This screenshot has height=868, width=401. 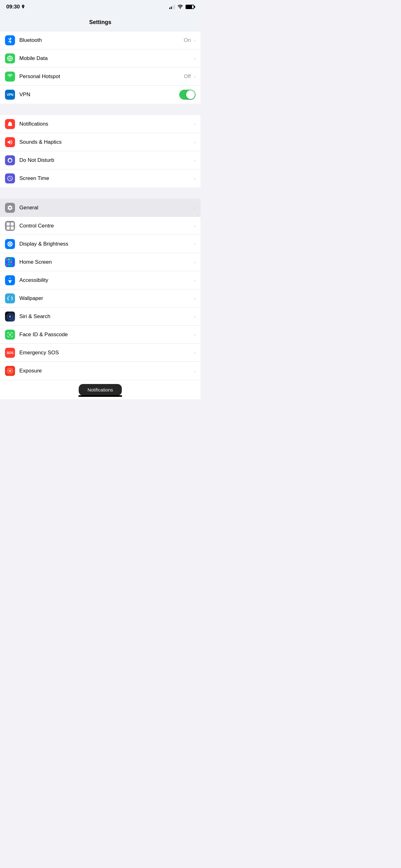 What do you see at coordinates (100, 142) in the screenshot?
I see `settings-row-sounds: Sounds & Haptics ›` at bounding box center [100, 142].